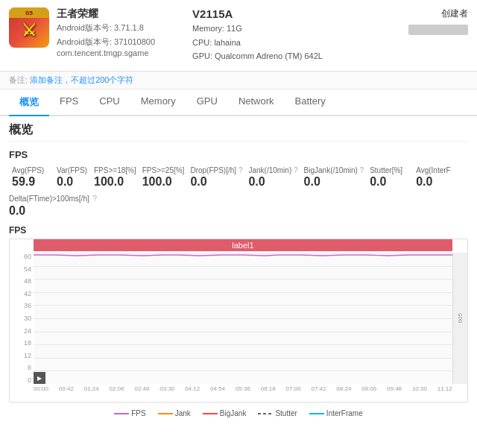 The width and height of the screenshot is (477, 448). I want to click on delta-value: 0.0, so click(238, 211).